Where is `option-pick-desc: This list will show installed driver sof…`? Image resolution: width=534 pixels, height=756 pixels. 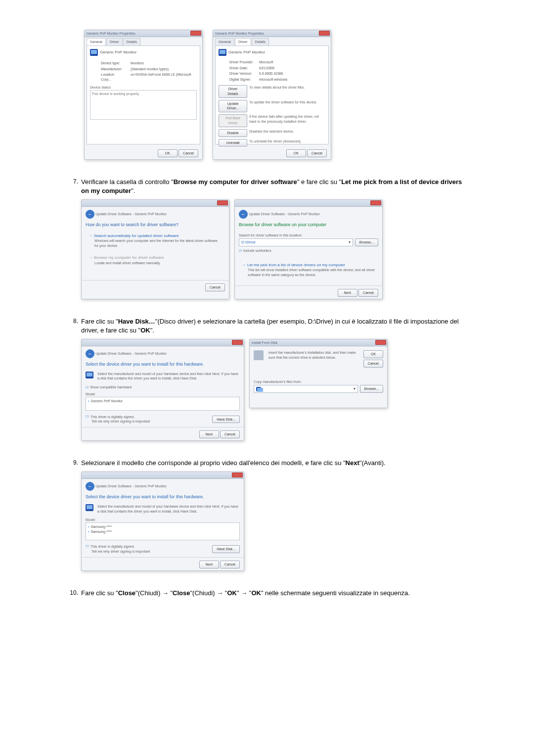 option-pick-desc: This list will show installed driver sof… is located at coordinates (312, 273).